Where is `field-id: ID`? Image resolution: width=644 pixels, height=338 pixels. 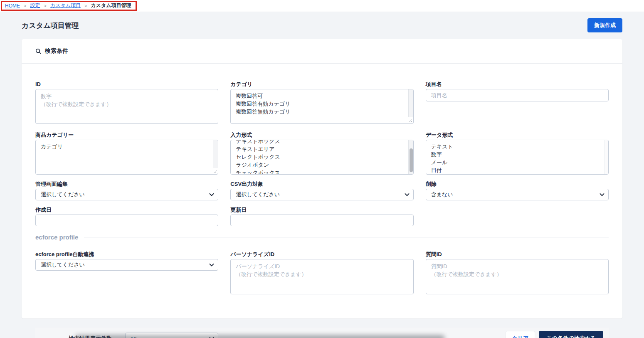 field-id: ID is located at coordinates (127, 104).